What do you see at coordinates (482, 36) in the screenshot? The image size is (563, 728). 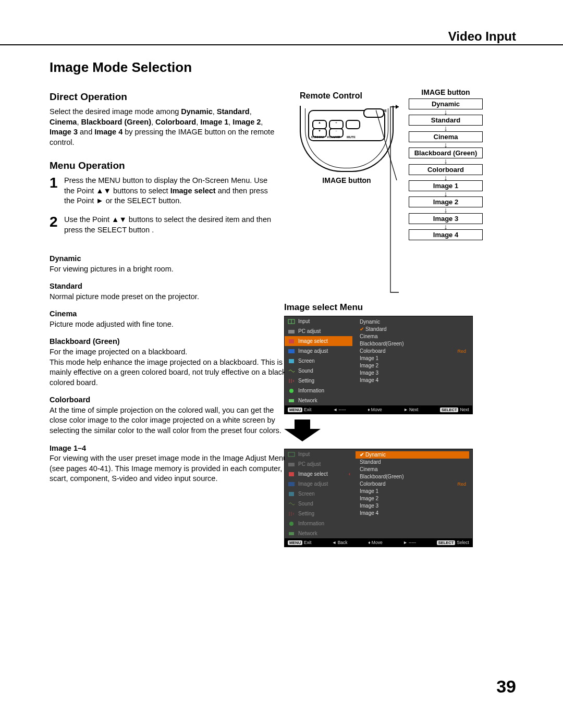 I see `section-title: Video Input` at bounding box center [482, 36].